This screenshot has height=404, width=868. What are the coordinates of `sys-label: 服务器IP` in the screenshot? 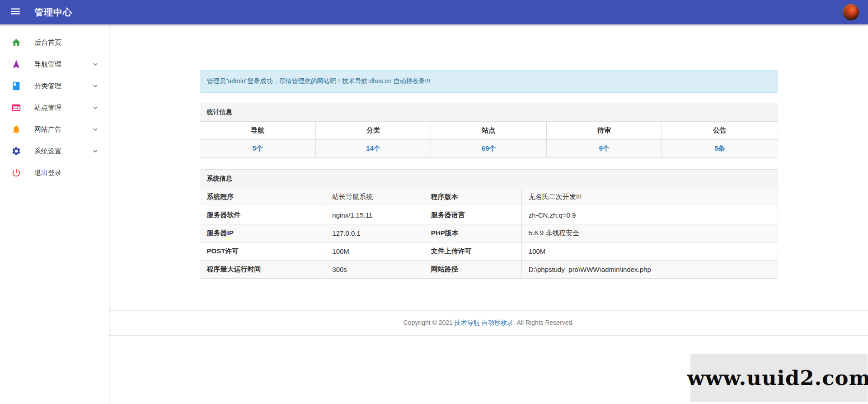 It's located at (263, 233).